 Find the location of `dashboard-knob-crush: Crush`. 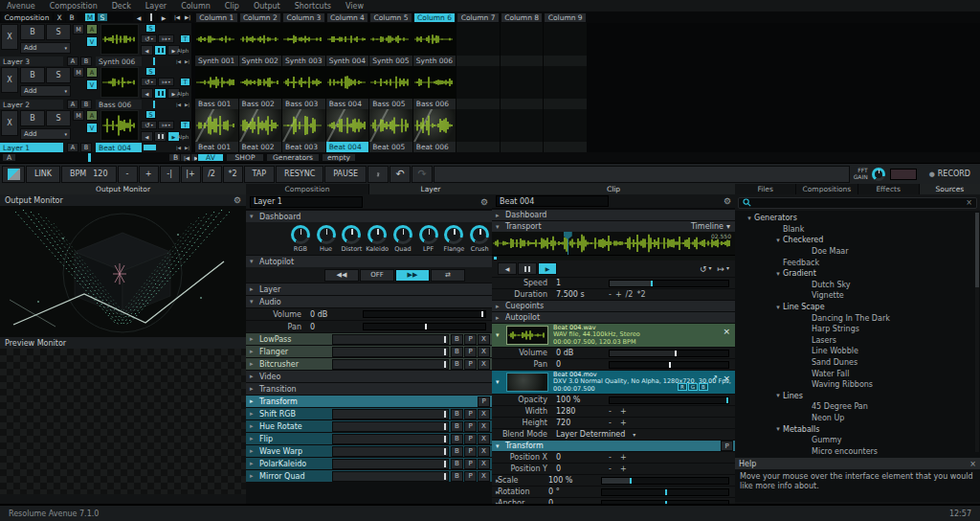

dashboard-knob-crush: Crush is located at coordinates (479, 239).